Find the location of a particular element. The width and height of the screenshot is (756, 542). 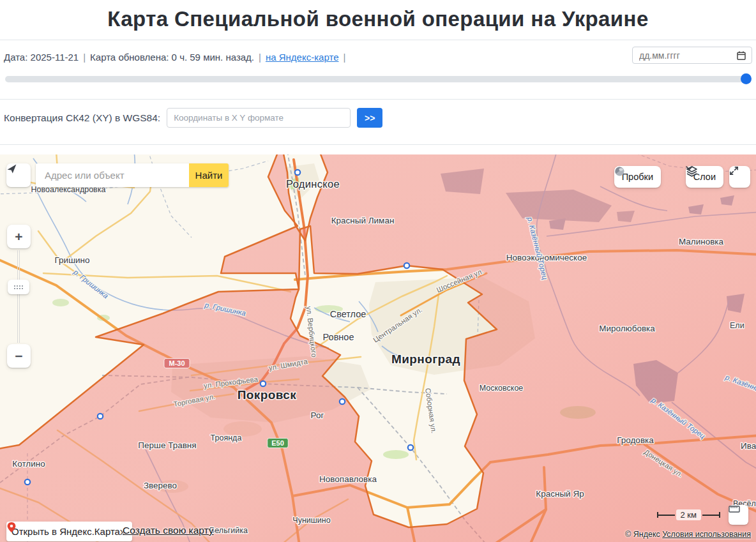

date-picker is located at coordinates (692, 55).